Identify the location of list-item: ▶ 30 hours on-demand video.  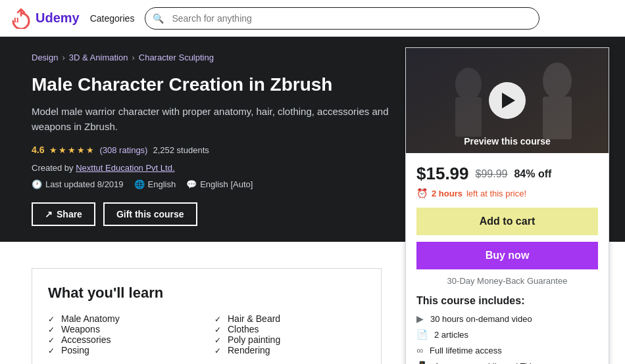
(507, 319).